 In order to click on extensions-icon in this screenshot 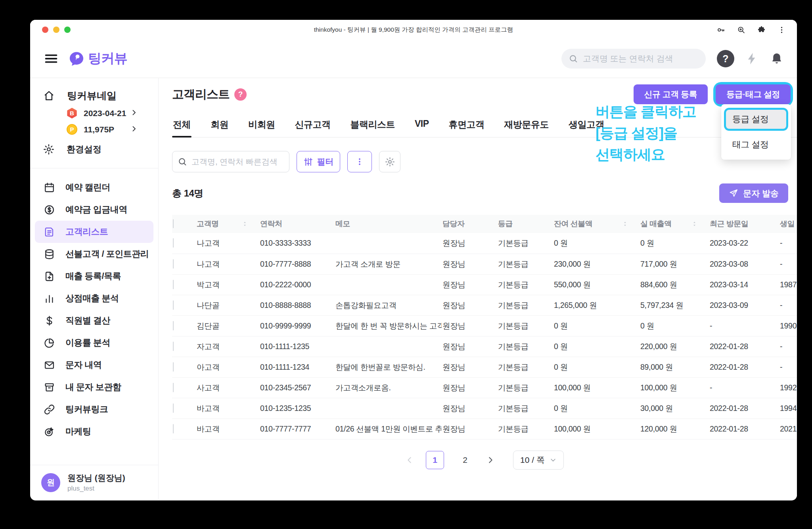, I will do `click(761, 30)`.